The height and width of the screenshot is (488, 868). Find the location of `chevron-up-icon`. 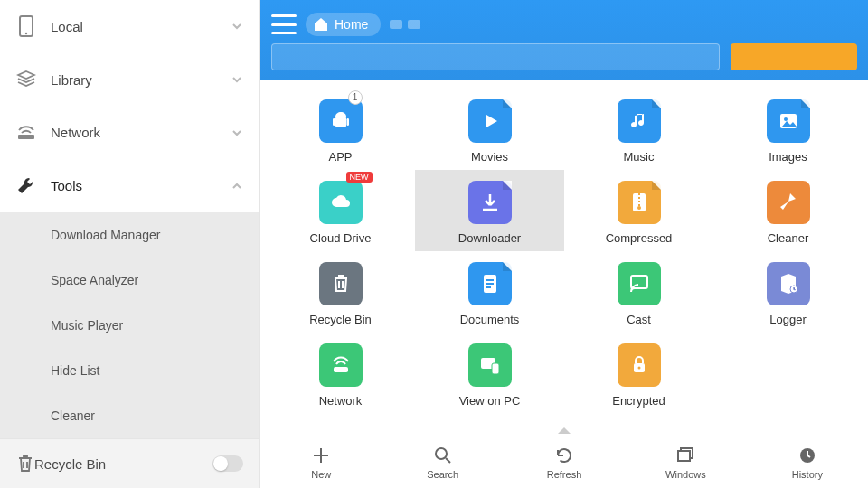

chevron-up-icon is located at coordinates (237, 186).